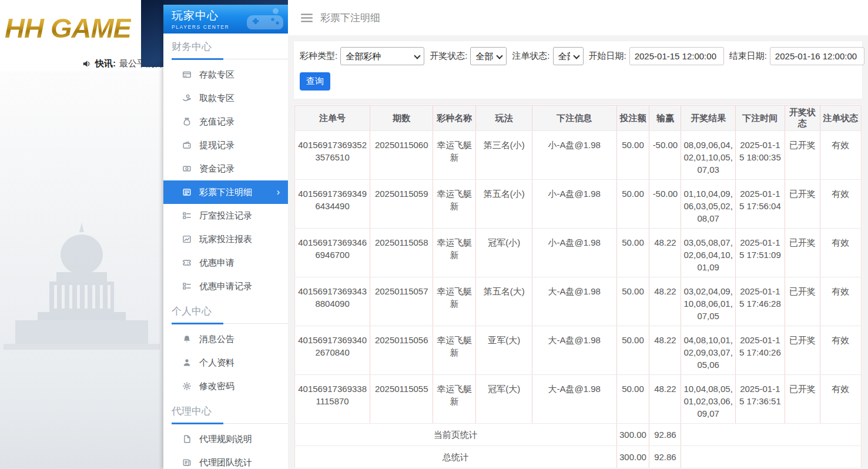  What do you see at coordinates (226, 239) in the screenshot?
I see `sidebar-item-chart: 玩家投注报表` at bounding box center [226, 239].